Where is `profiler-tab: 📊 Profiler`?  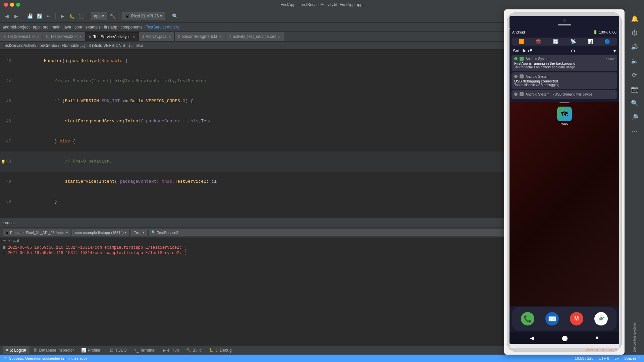 profiler-tab: 📊 Profiler is located at coordinates (91, 350).